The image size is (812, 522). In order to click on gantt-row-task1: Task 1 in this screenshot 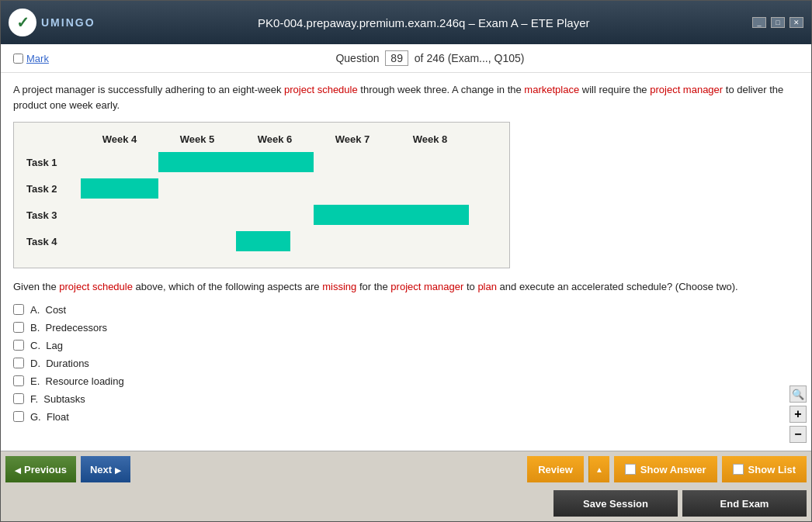, I will do `click(262, 162)`.